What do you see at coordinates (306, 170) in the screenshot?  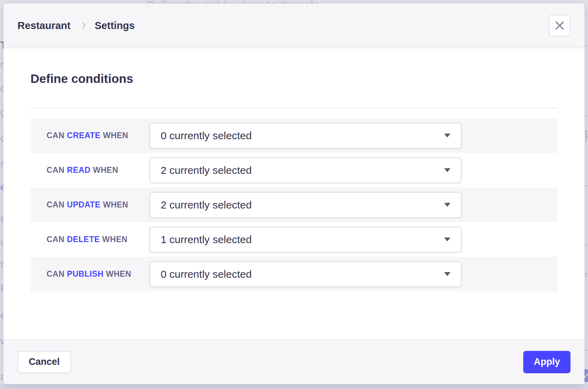 I see `condition-select-read: 2 currently selected` at bounding box center [306, 170].